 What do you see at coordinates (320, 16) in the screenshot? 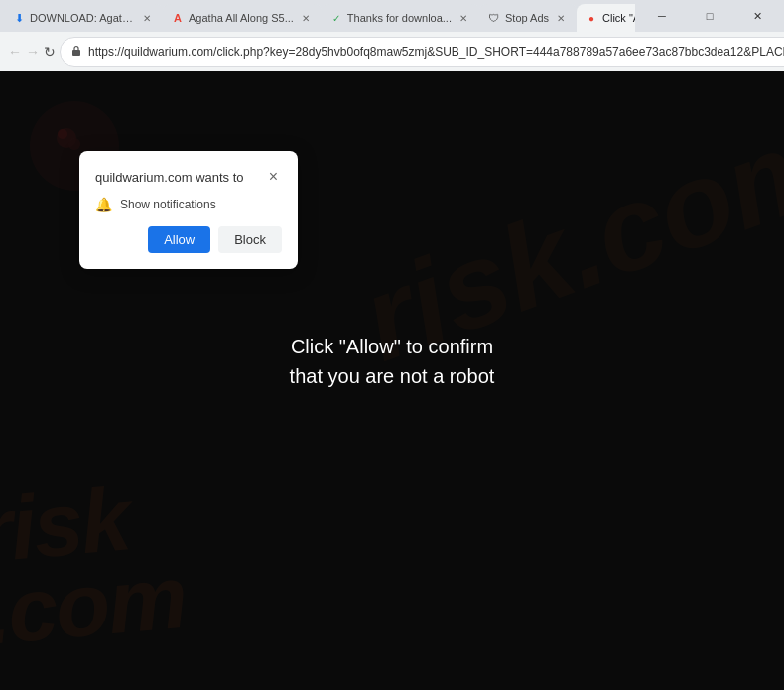
I see `tabs-container: ⬇ DOWNLOAD: Agath... ✕ A Agatha All Alon…` at bounding box center [320, 16].